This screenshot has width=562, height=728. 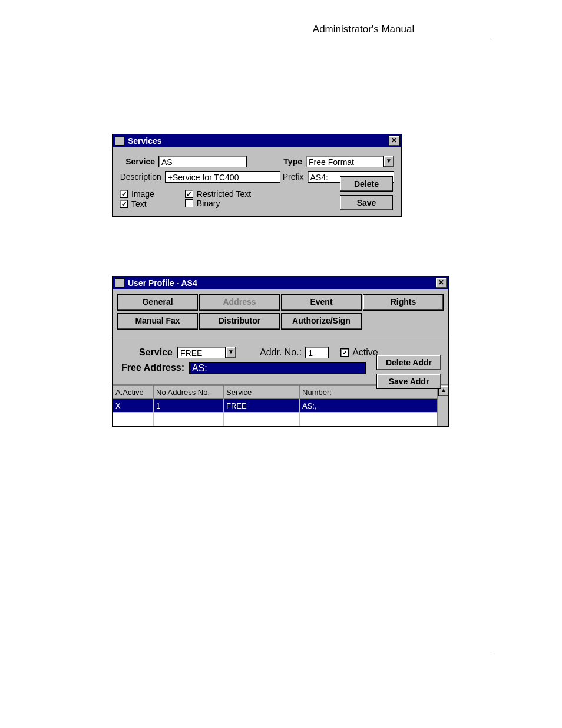 What do you see at coordinates (158, 321) in the screenshot?
I see `tab-manual-fax: Manual Fax` at bounding box center [158, 321].